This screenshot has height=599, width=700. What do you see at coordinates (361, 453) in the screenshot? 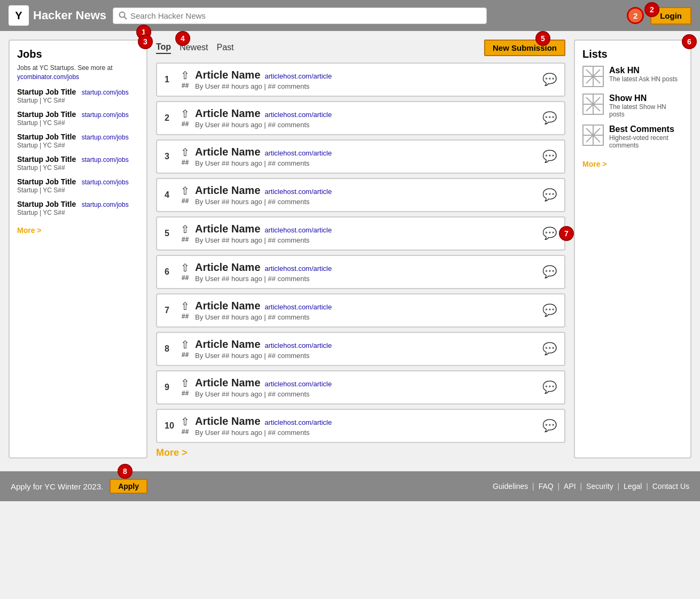
I see `articles-more-link: More >` at bounding box center [361, 453].